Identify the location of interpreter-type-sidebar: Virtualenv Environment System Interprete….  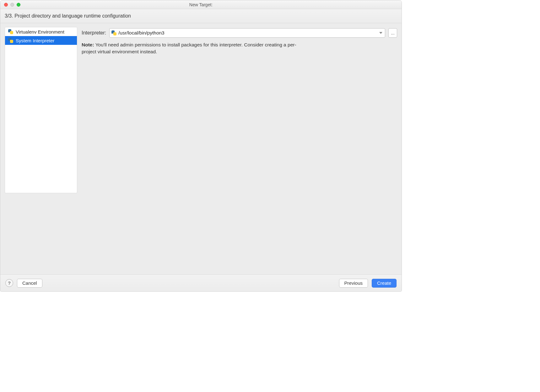
(41, 110).